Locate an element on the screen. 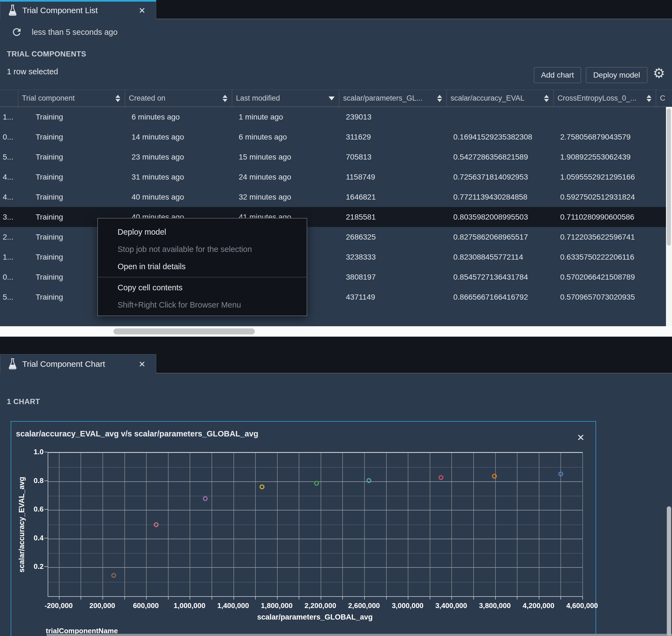  table-row: 5...Training23 minutes ago15 minutes ago… is located at coordinates (336, 157).